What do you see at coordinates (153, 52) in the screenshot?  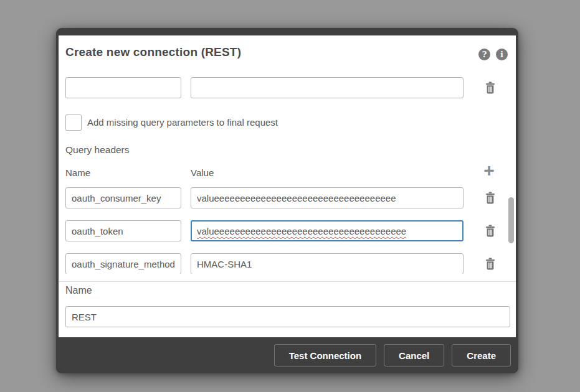 I see `dialog-title: Create new connection (REST)` at bounding box center [153, 52].